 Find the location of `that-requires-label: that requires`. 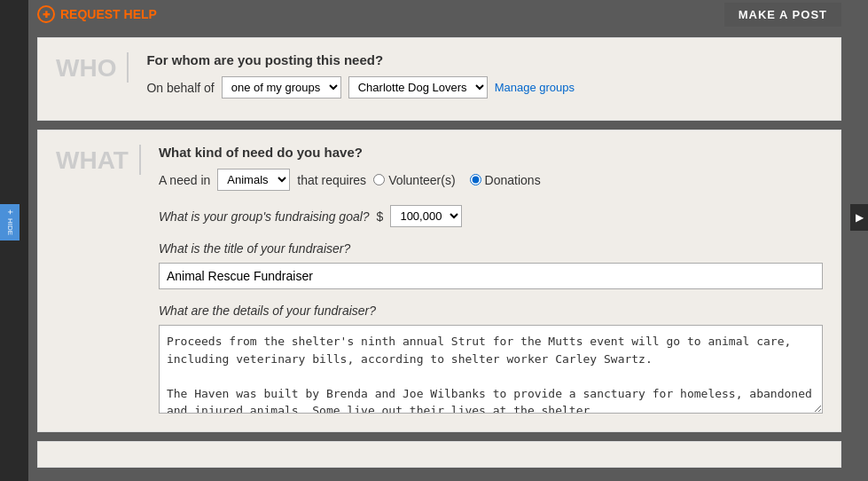

that-requires-label: that requires is located at coordinates (332, 180).